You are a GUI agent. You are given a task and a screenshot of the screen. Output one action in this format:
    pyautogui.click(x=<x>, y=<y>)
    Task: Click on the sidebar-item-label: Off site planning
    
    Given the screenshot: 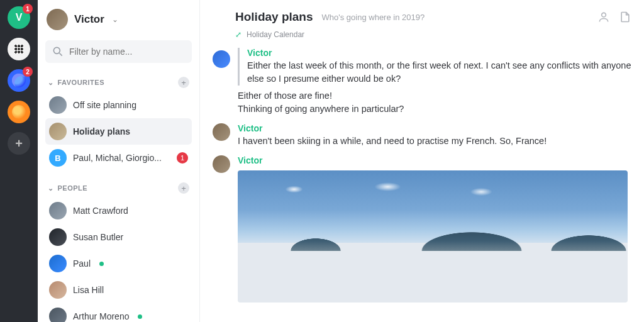 What is the action you would take?
    pyautogui.click(x=104, y=105)
    